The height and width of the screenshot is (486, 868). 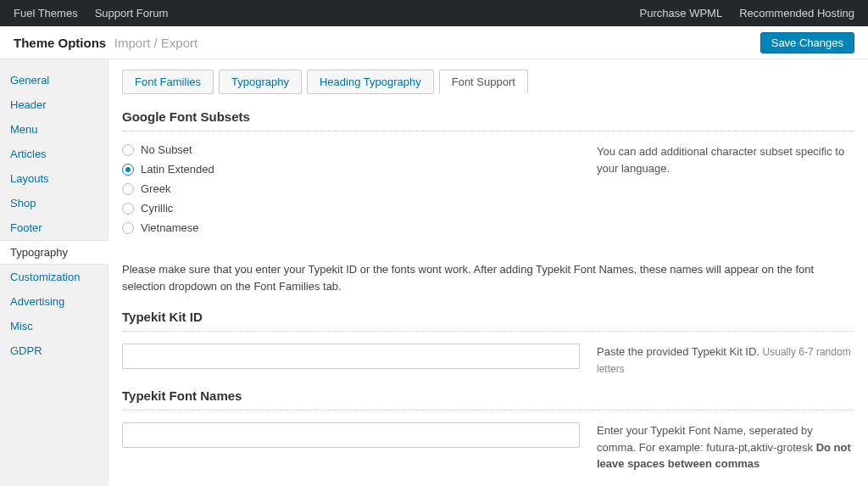 I want to click on sidebar: General Header Menu Articles Layouts Sho…, so click(x=54, y=273).